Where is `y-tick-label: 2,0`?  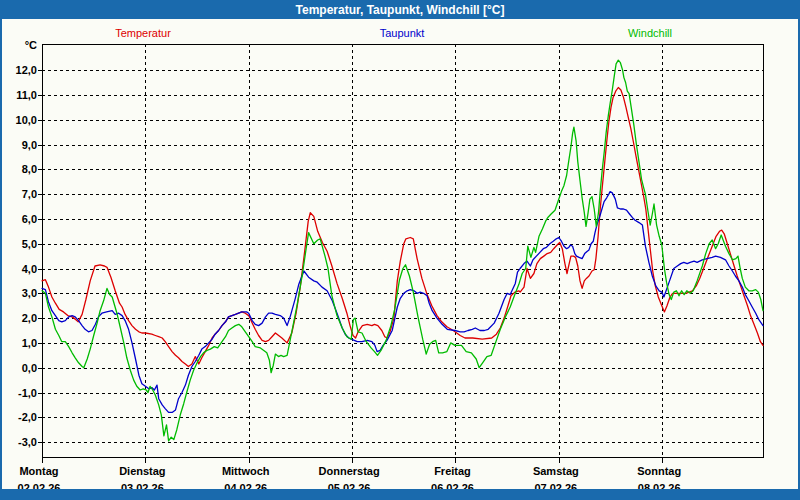 y-tick-label: 2,0 is located at coordinates (20, 318).